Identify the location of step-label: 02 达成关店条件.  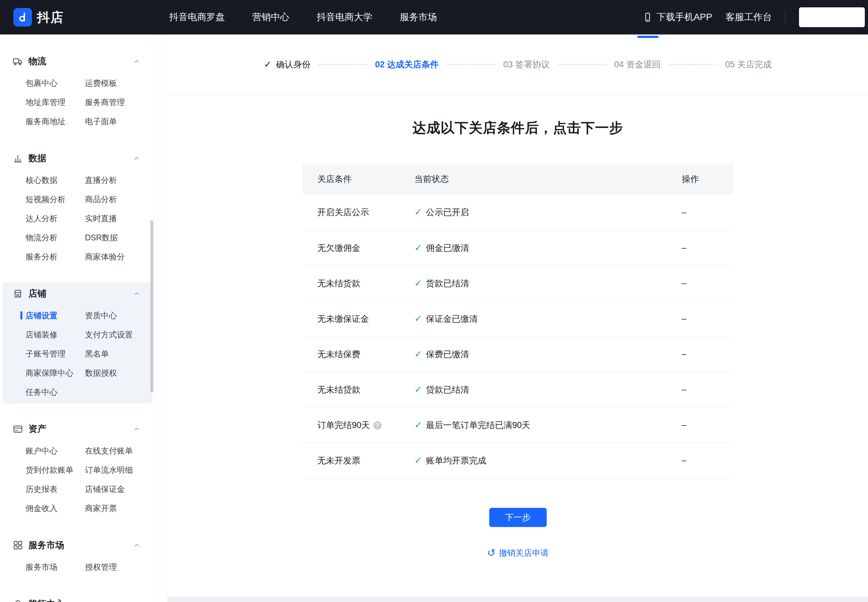
(407, 64).